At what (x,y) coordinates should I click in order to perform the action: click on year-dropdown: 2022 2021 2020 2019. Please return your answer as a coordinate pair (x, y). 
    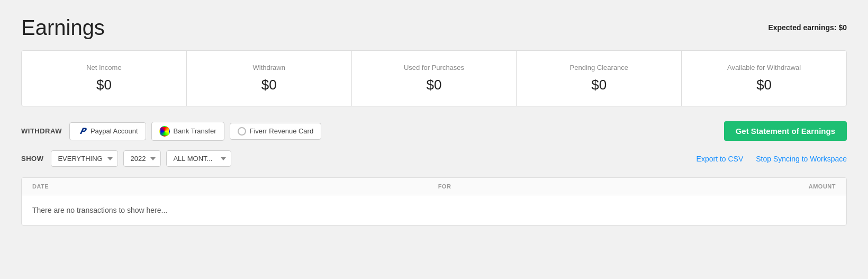
    Looking at the image, I should click on (142, 159).